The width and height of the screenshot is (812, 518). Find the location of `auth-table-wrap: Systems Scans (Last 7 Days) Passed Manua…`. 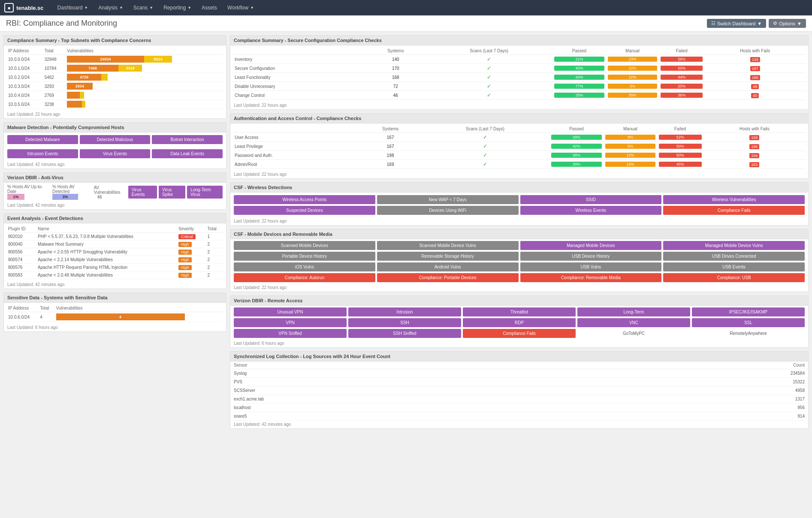

auth-table-wrap: Systems Scans (Last 7 Days) Passed Manua… is located at coordinates (519, 147).